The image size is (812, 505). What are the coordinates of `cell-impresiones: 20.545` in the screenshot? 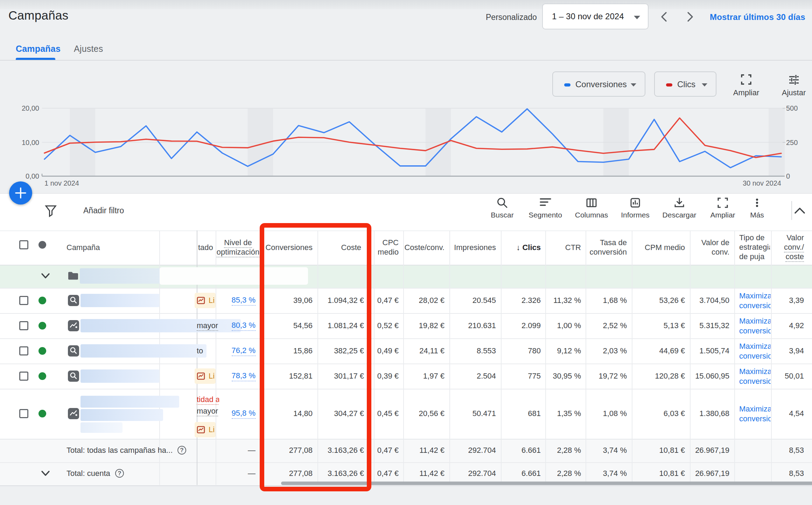 It's located at (484, 300).